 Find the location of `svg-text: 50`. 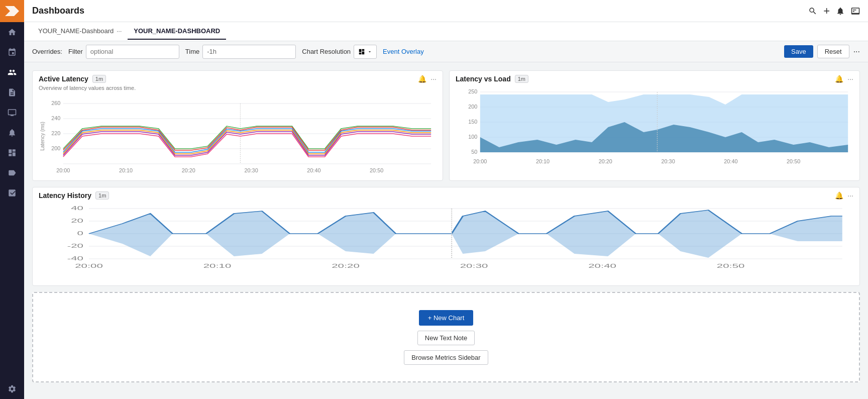

svg-text: 50 is located at coordinates (474, 152).